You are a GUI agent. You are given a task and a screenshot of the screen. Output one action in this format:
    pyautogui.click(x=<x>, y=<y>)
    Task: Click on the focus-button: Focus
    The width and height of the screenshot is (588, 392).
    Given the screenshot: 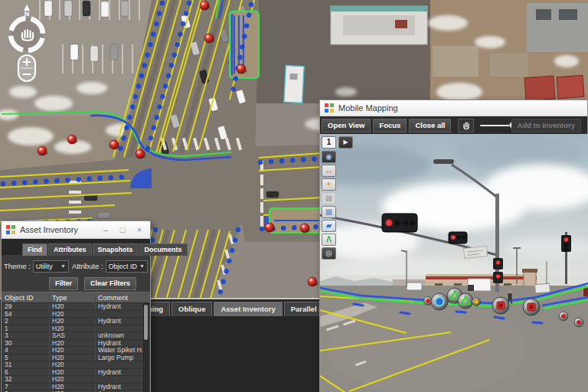 What is the action you would take?
    pyautogui.click(x=390, y=126)
    